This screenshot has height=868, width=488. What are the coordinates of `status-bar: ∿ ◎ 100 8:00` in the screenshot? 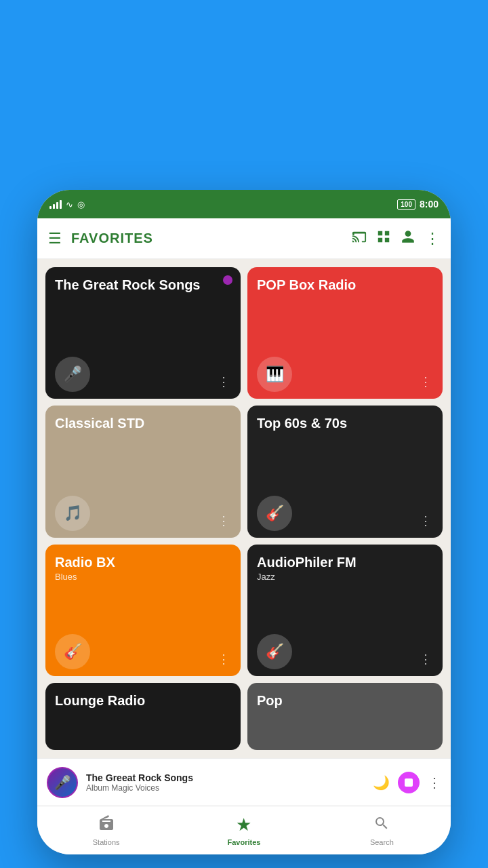 It's located at (244, 204).